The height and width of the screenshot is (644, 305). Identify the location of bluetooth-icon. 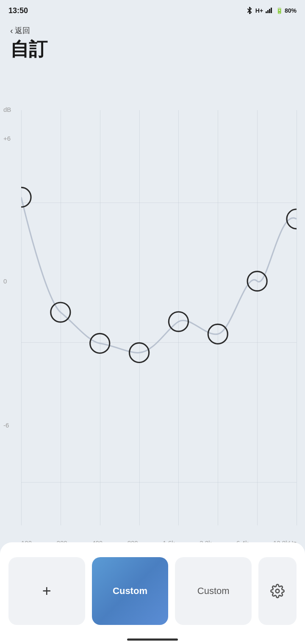
(250, 11).